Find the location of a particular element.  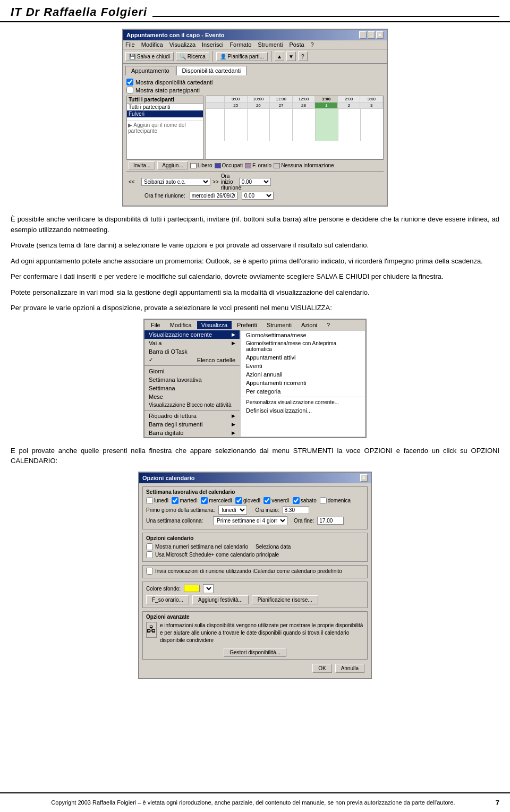

resource-text: e informazioni sulla disponibilità vengo… is located at coordinates (262, 633).